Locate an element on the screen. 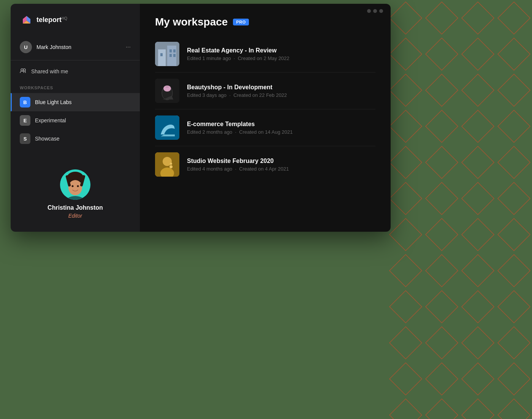 Image resolution: width=532 pixels, height=419 pixels. project-item-ecommerce: E-commerce Templates Edited 2 months ago… is located at coordinates (265, 128).